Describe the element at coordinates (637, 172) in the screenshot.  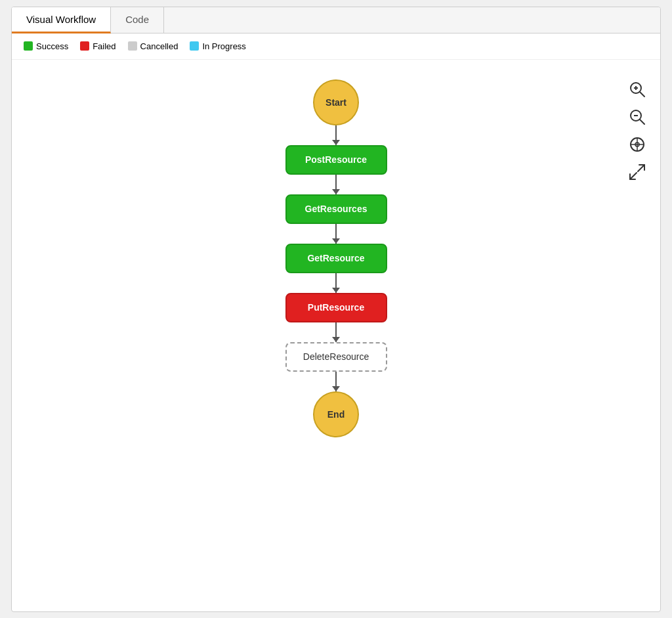
I see `expand-icon` at that location.